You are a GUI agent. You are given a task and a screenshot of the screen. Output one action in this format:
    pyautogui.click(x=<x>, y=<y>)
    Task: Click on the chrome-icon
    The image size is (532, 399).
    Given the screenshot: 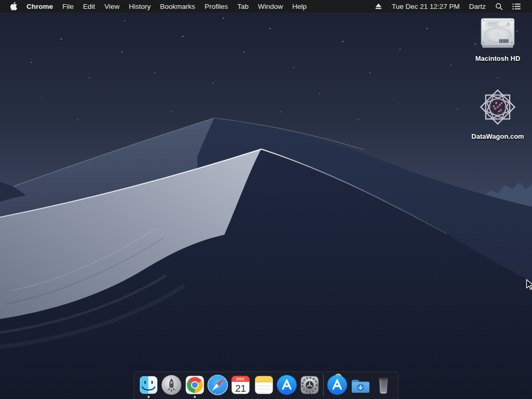 What is the action you would take?
    pyautogui.click(x=195, y=386)
    